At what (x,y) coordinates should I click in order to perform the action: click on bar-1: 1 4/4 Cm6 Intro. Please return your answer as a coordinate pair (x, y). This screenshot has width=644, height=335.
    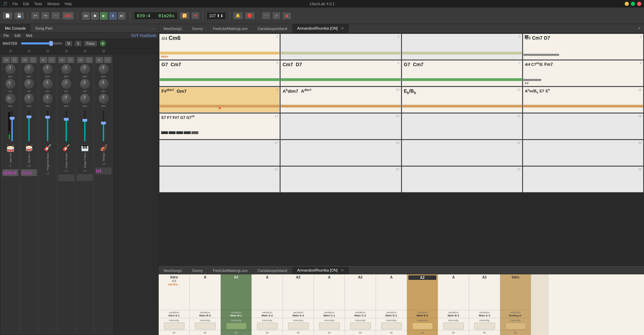
    Looking at the image, I should click on (219, 47).